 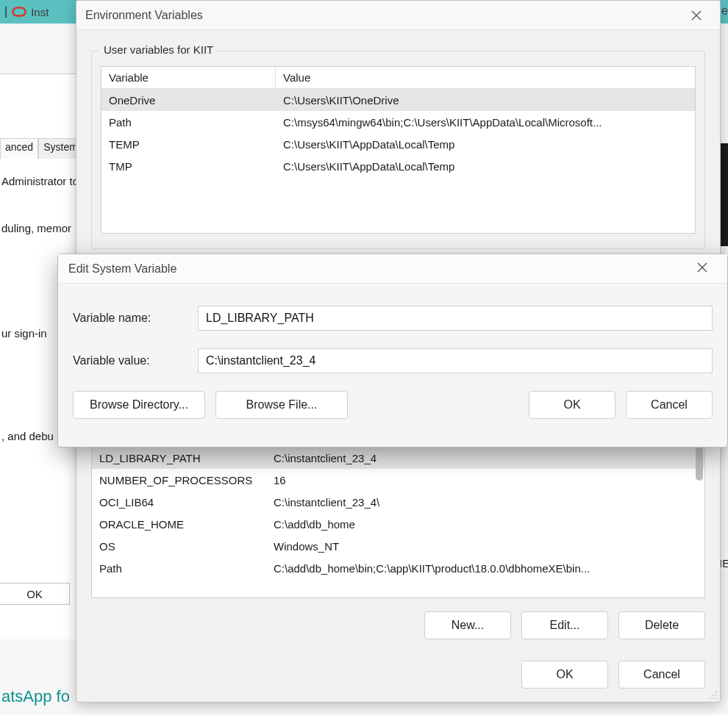 I want to click on resize-grip-icon, so click(x=713, y=694).